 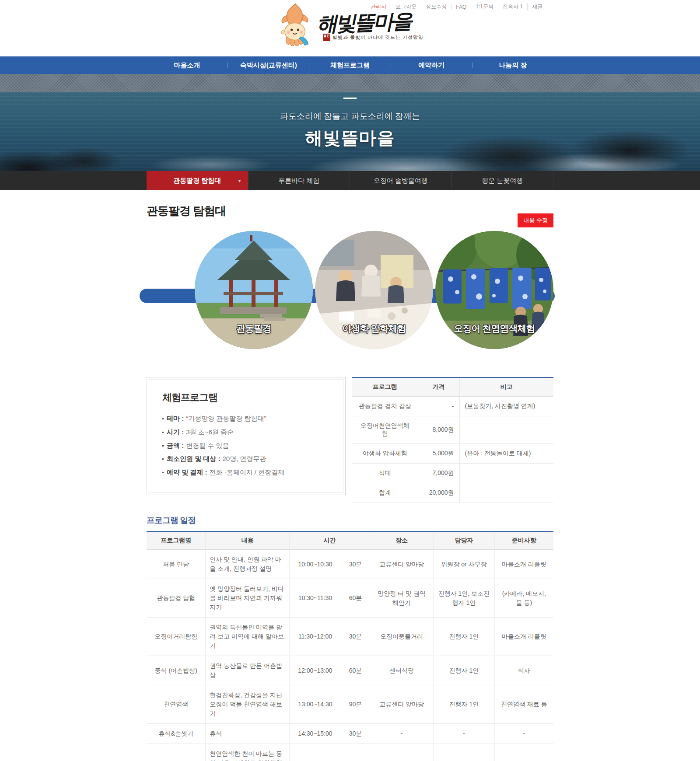 What do you see at coordinates (385, 454) in the screenshot?
I see `price-cell: 야생화 압화체험` at bounding box center [385, 454].